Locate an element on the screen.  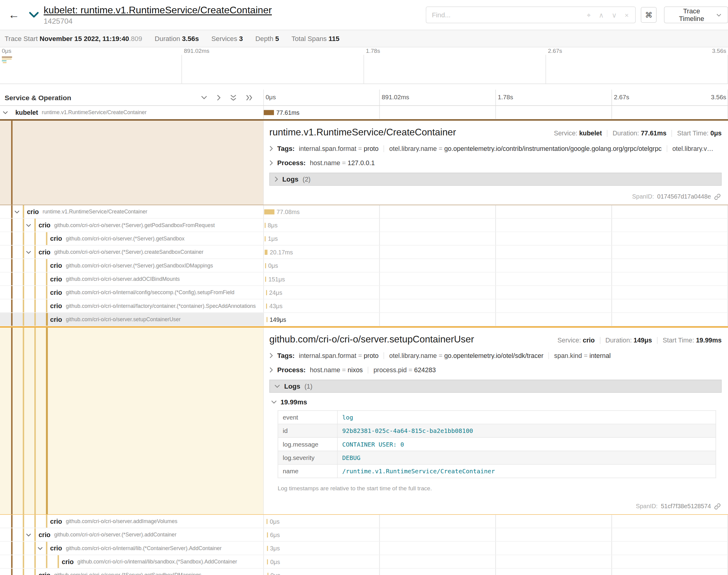
find-input is located at coordinates (503, 15).